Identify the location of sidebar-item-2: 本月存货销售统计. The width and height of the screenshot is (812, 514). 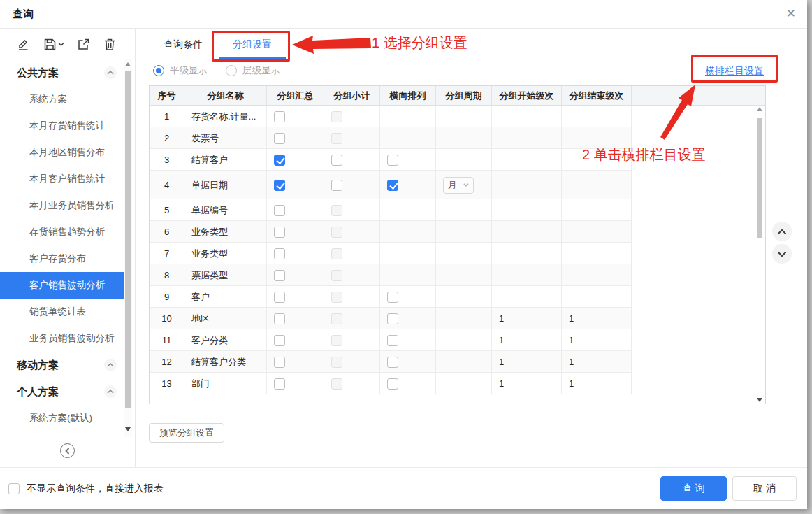
(61, 126).